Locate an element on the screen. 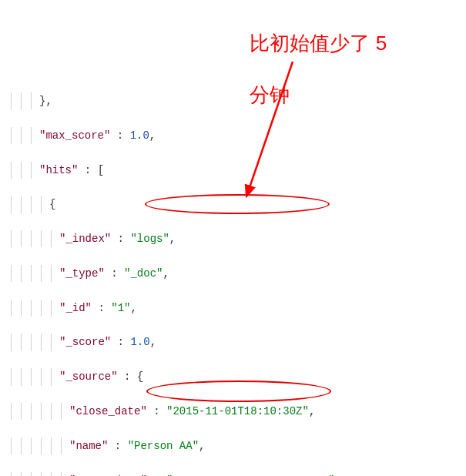 Image resolution: width=466 pixels, height=476 pixels. json-key: "close_date" is located at coordinates (108, 411).